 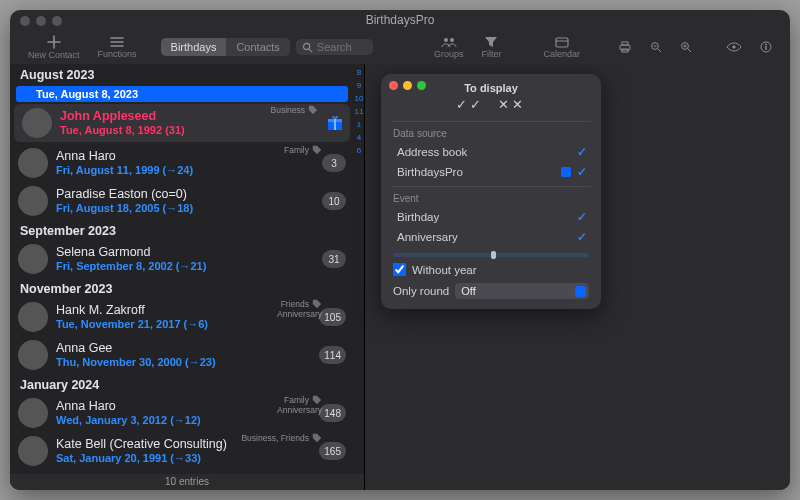 I want to click on entry-tags: Business, so click(x=295, y=110).